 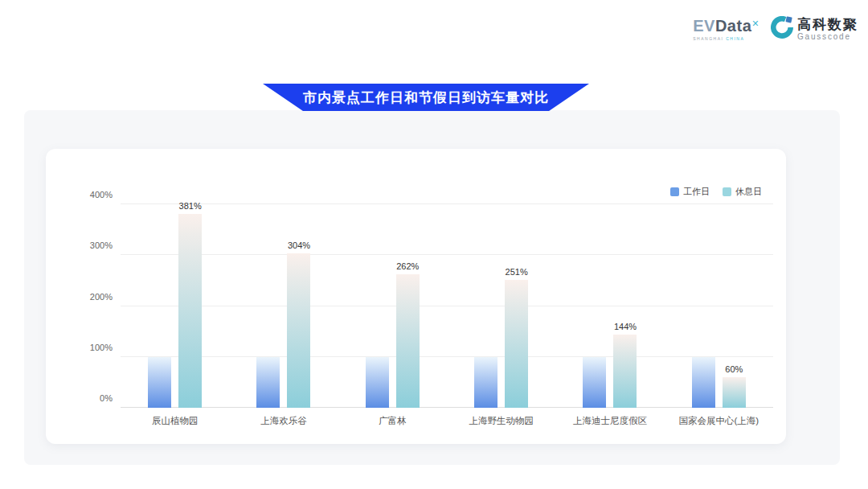 What do you see at coordinates (749, 191) in the screenshot?
I see `legend-label: 休息日` at bounding box center [749, 191].